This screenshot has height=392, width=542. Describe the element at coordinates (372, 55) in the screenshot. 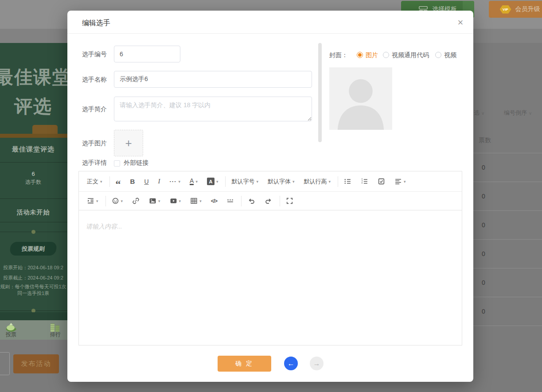

I see `radio-cover-image-label: 图片` at that location.